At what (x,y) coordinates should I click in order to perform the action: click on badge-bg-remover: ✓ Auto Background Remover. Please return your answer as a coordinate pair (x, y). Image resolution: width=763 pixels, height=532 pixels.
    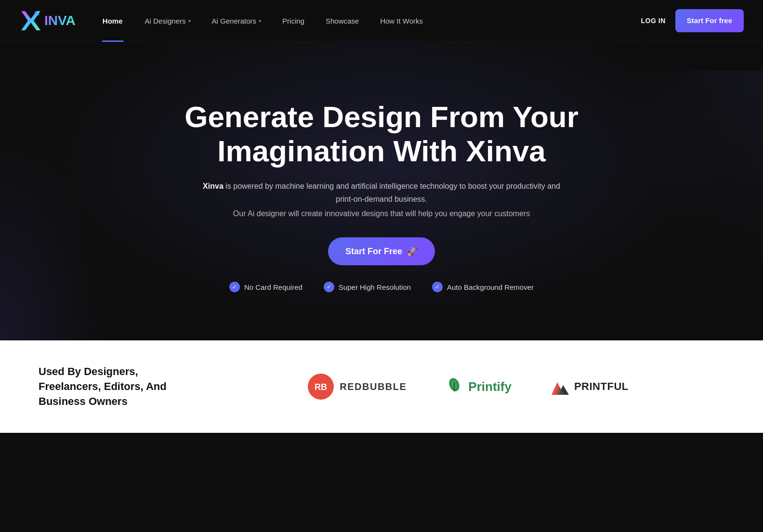
    Looking at the image, I should click on (483, 287).